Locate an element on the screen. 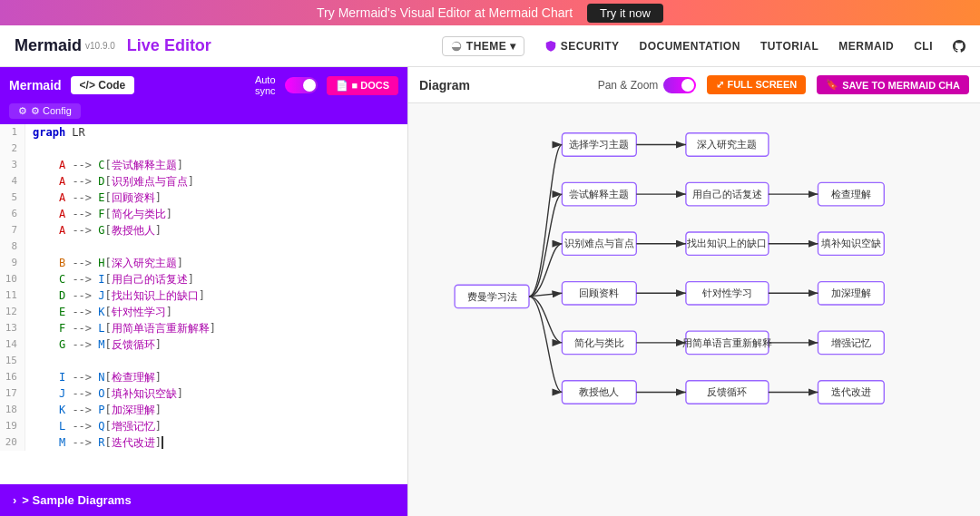  code-line-4: 4 A --> D[识别难点与盲点] is located at coordinates (203, 181).